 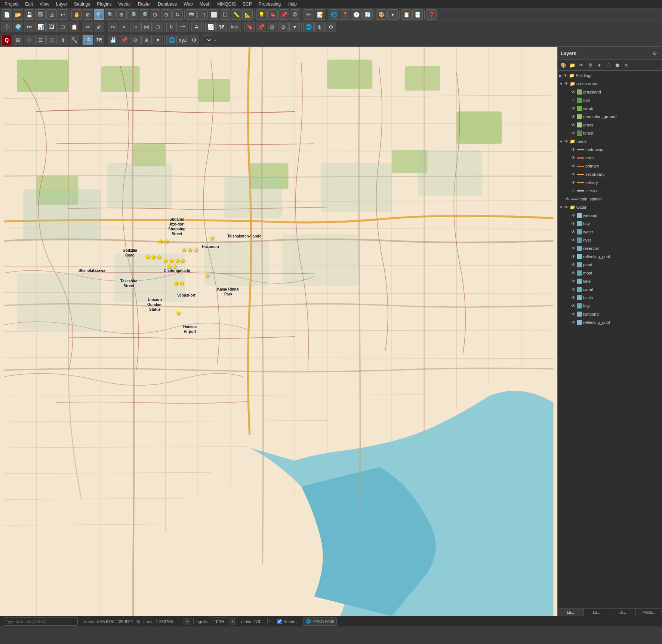 What do you see at coordinates (573, 240) in the screenshot?
I see `river-eye-icon: 👁` at bounding box center [573, 240].